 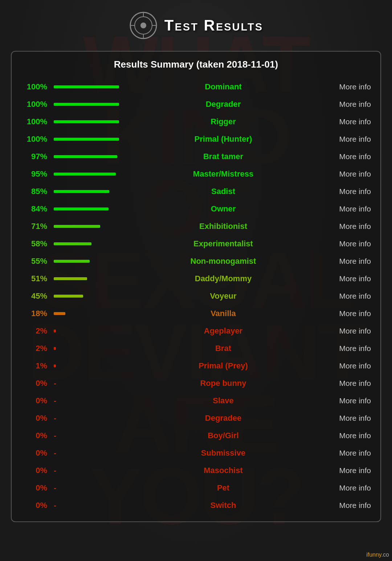 I want to click on table-row: 55% Non-monogamist More info, so click(x=196, y=261).